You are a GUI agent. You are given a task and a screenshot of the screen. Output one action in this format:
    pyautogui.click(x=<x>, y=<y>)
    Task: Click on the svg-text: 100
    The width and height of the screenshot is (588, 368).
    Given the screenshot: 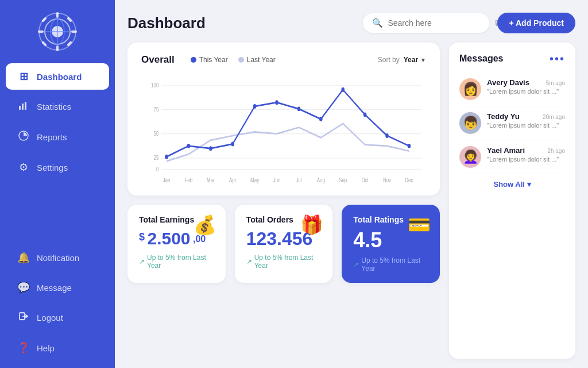 What is the action you would take?
    pyautogui.click(x=155, y=85)
    